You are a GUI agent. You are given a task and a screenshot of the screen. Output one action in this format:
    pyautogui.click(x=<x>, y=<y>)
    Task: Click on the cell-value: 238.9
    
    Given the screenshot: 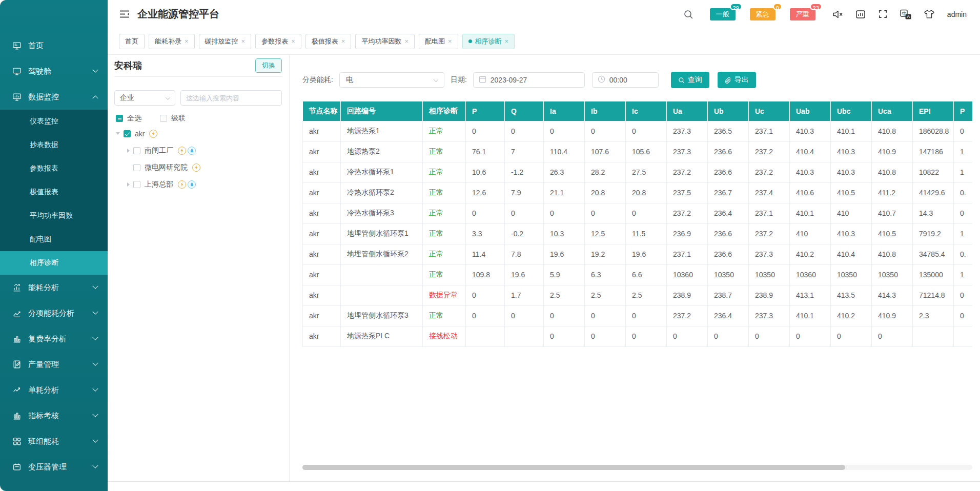 What is the action you would take?
    pyautogui.click(x=687, y=295)
    